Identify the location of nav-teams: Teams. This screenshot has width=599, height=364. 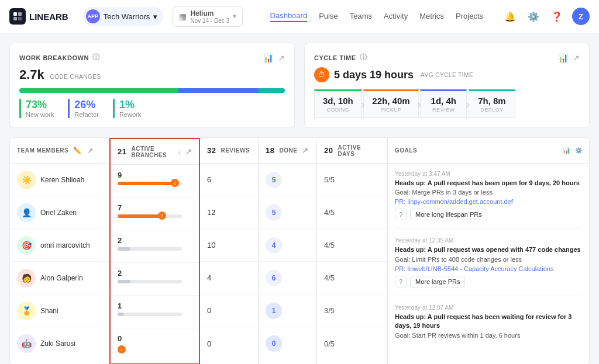
(361, 16).